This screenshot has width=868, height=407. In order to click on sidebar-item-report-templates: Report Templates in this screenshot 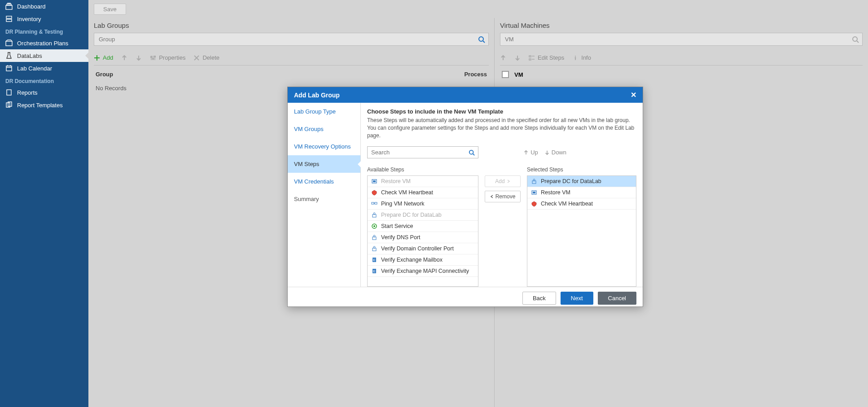, I will do `click(44, 105)`.